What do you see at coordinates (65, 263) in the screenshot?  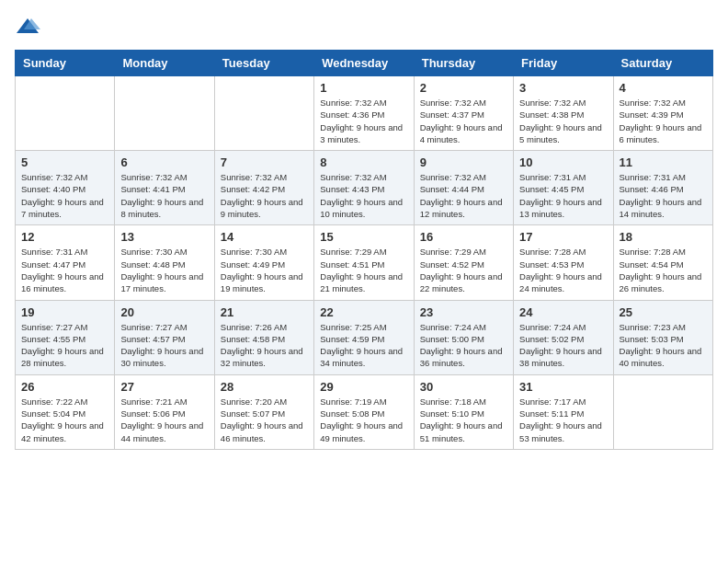 I see `calendar-cell: 12Sunrise: 7:31 AM Sunset: 4:47 PM Dayli…` at bounding box center [65, 263].